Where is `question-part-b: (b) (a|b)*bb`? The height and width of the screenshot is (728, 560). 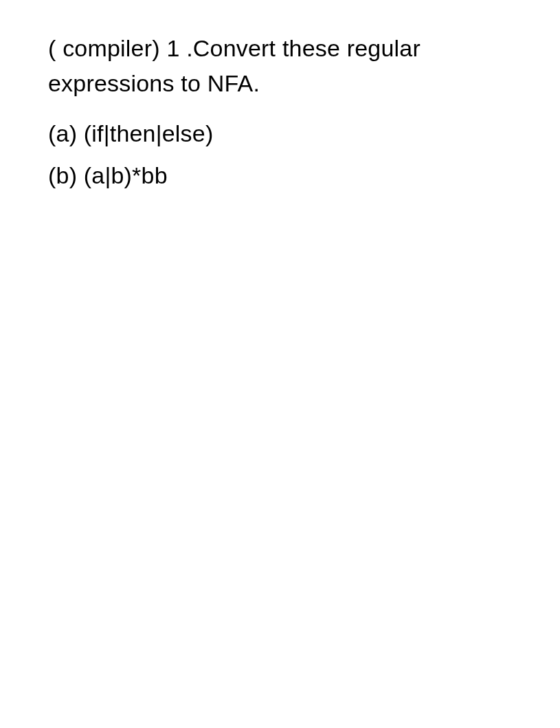 question-part-b: (b) (a|b)*bb is located at coordinates (280, 176).